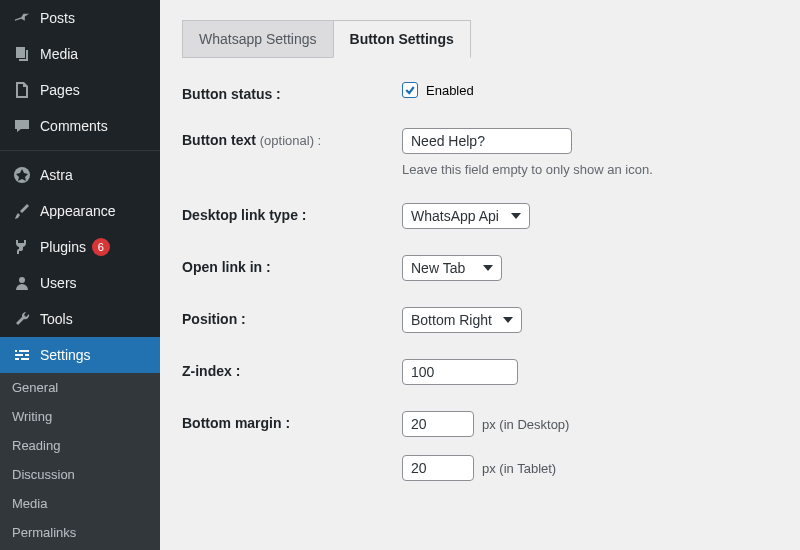 This screenshot has height=550, width=800. What do you see at coordinates (438, 424) in the screenshot?
I see `bottom-margin-desktop-input` at bounding box center [438, 424].